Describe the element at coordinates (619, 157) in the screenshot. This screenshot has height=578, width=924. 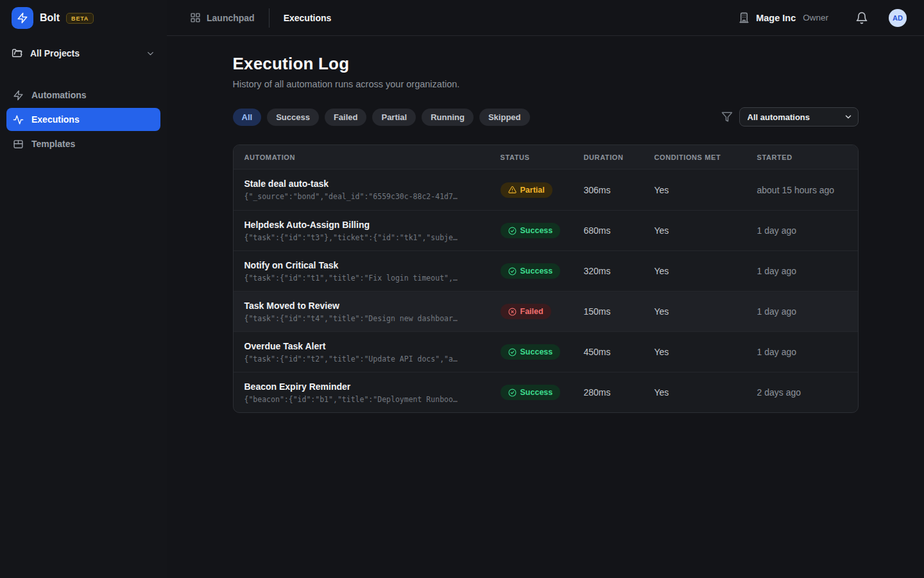
I see `column-header-duration: Duration` at that location.